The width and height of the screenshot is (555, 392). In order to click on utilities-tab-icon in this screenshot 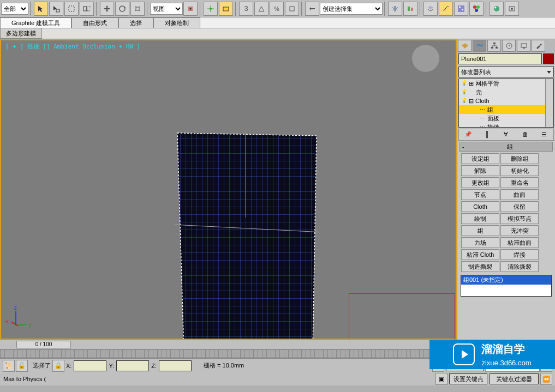, I will do `click(538, 46)`.